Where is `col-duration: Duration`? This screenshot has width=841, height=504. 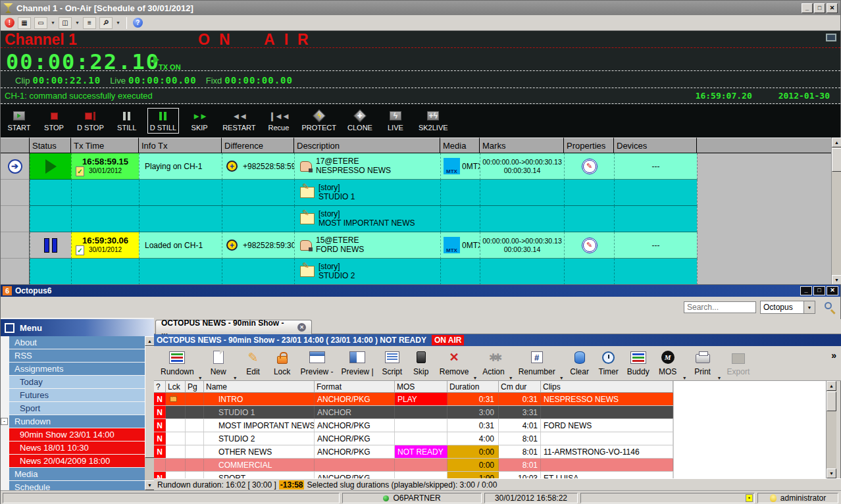 col-duration: Duration is located at coordinates (473, 387).